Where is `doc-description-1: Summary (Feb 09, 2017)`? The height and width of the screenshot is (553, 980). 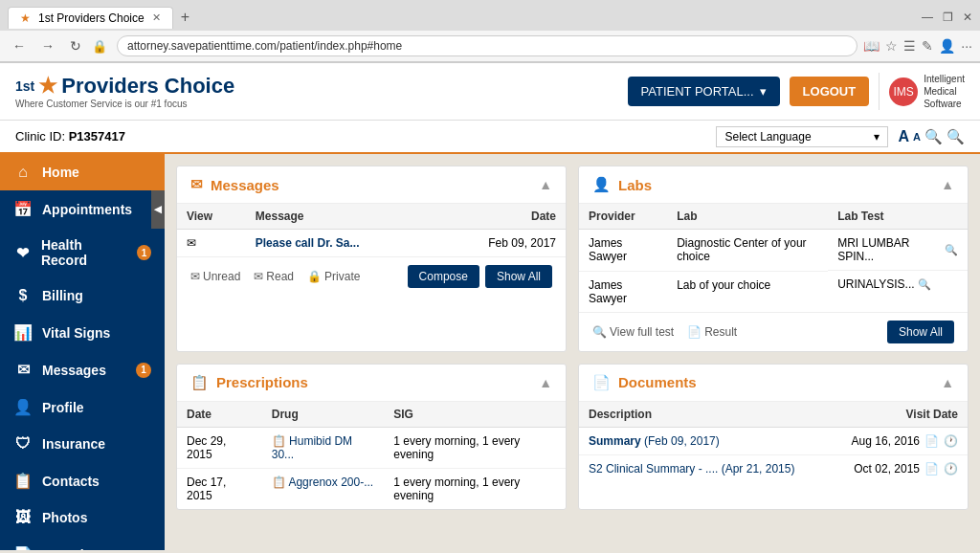 doc-description-1: Summary (Feb 09, 2017) is located at coordinates (704, 441).